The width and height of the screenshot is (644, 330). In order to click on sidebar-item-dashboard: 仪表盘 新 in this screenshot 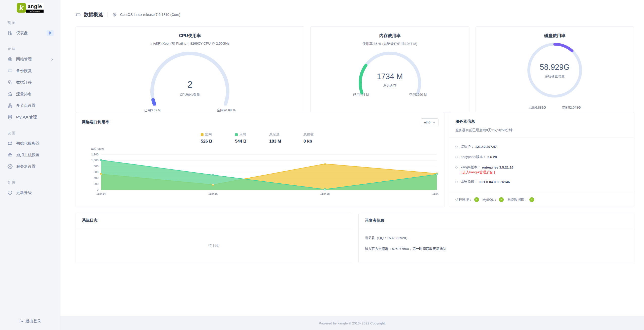, I will do `click(30, 33)`.